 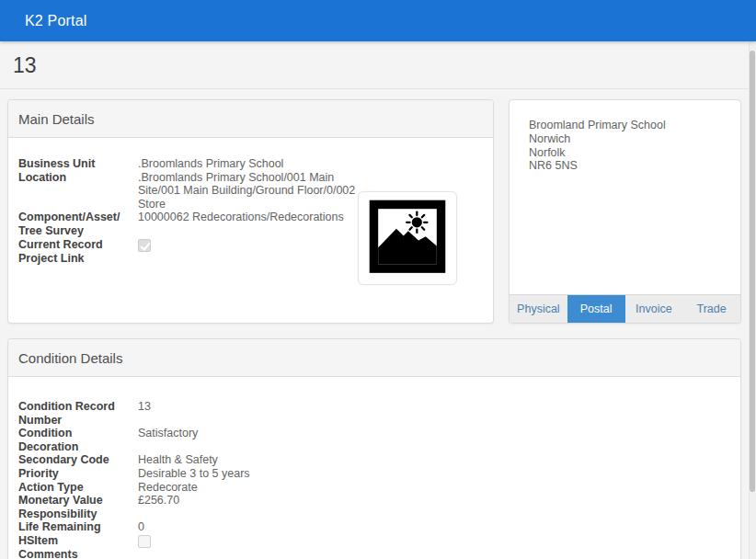 I want to click on address-line: Norwich, so click(x=630, y=140).